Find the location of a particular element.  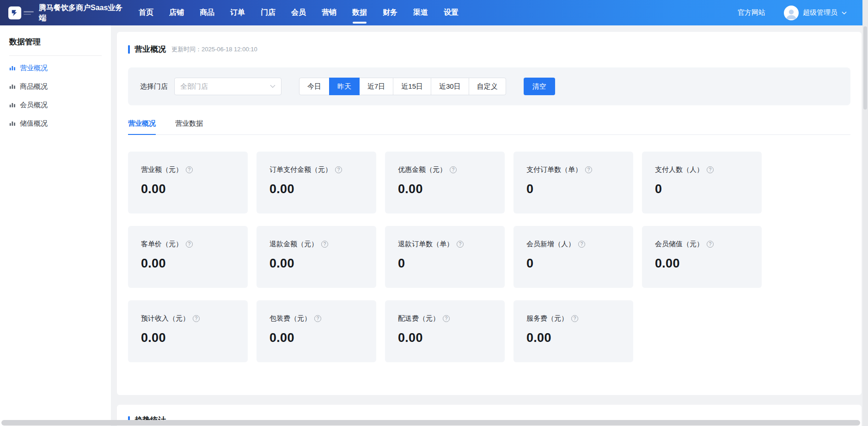

stat-card: 支付订单数（单）?0 is located at coordinates (573, 183).